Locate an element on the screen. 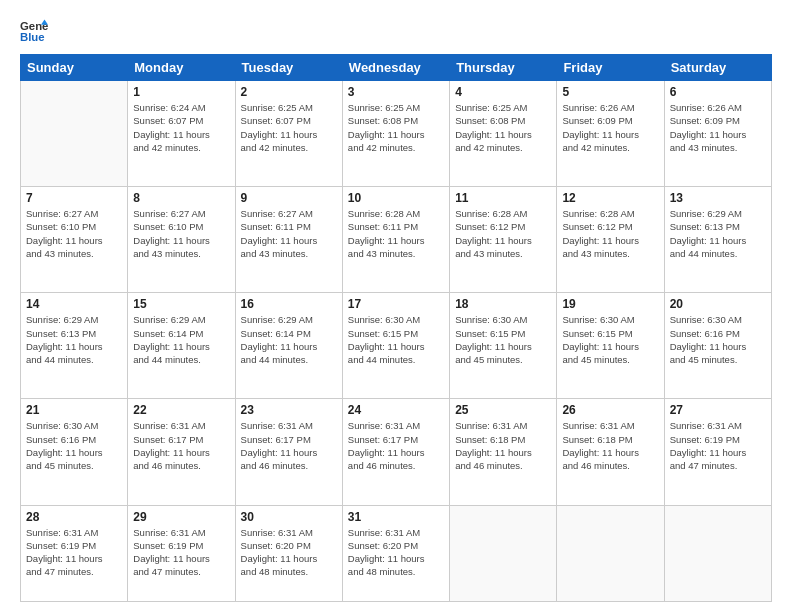 The image size is (792, 612). day-number: 12 is located at coordinates (610, 198).